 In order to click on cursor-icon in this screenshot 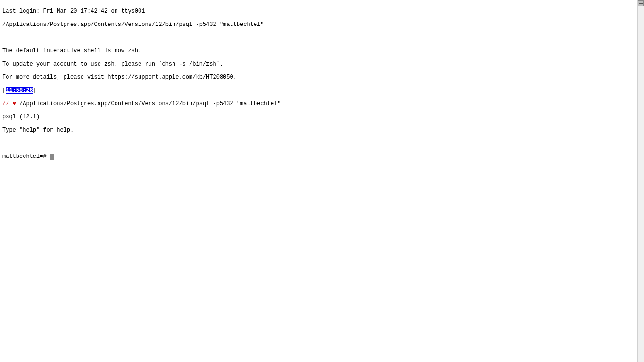, I will do `click(52, 156)`.